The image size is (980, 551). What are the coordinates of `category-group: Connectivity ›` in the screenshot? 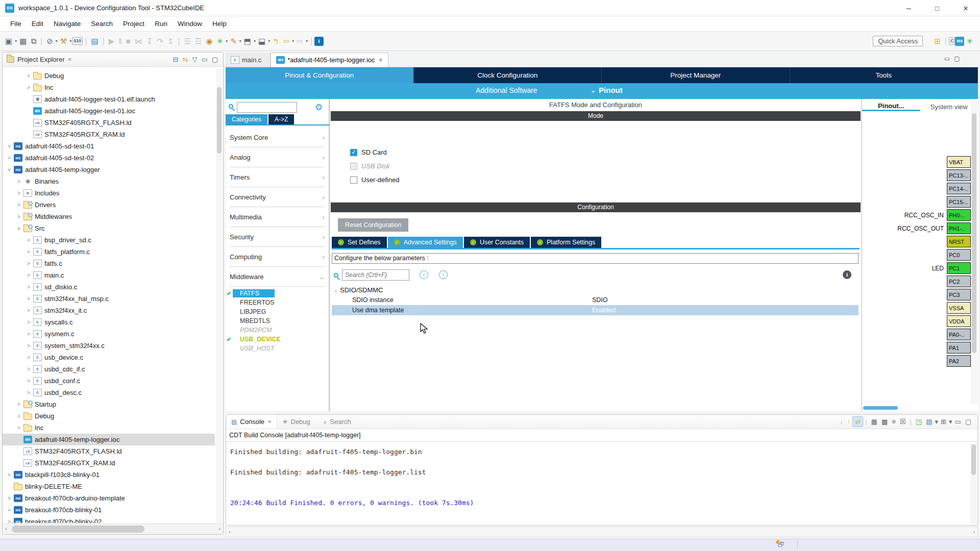 It's located at (277, 197).